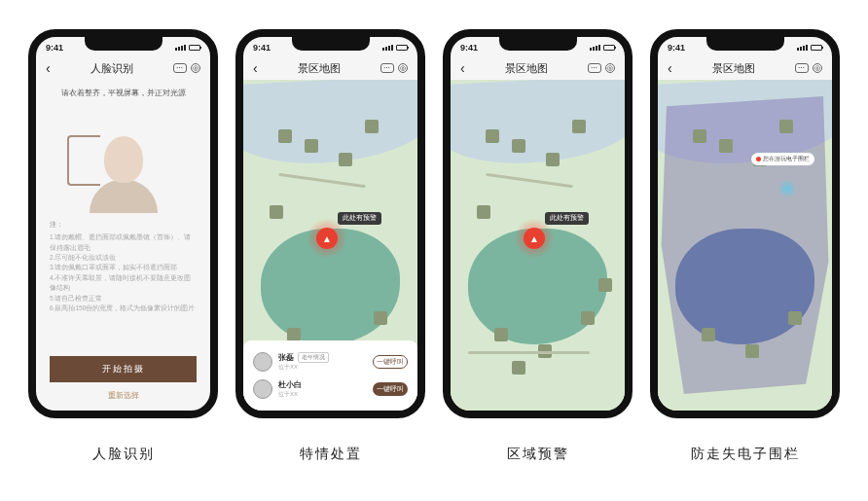 Image resolution: width=868 pixels, height=501 pixels. Describe the element at coordinates (331, 376) in the screenshot. I see `people-sheet: 张磊老年情况 位于XX 一键呼叫 杜小白 位于XX 一键呼叫` at that location.